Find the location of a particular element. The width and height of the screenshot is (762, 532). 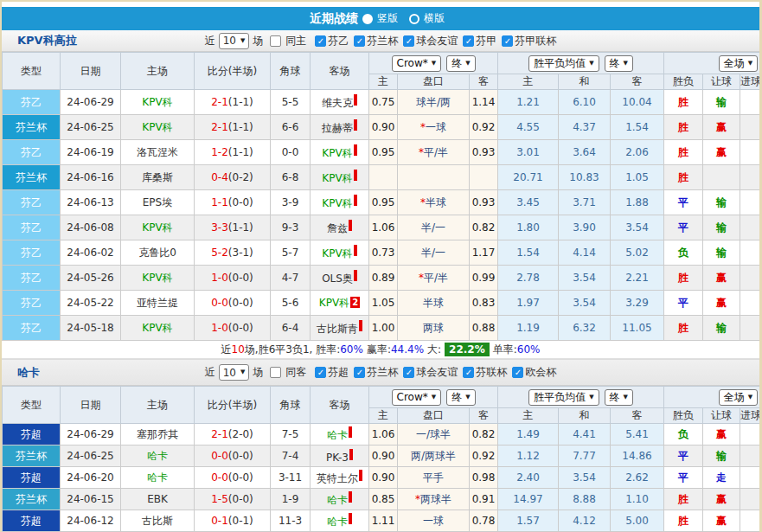

away-team-cell: 古比斯青 is located at coordinates (340, 329).